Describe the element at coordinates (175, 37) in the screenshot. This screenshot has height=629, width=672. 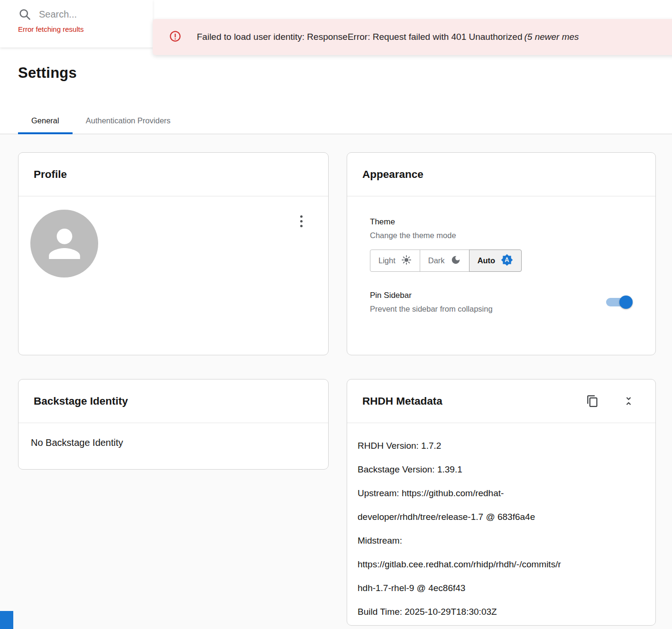
I see `error-icon` at that location.